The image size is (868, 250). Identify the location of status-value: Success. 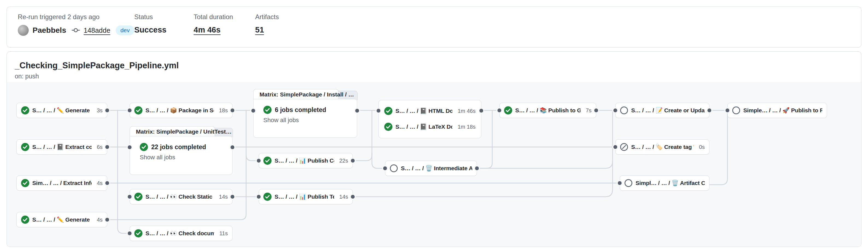
(150, 30).